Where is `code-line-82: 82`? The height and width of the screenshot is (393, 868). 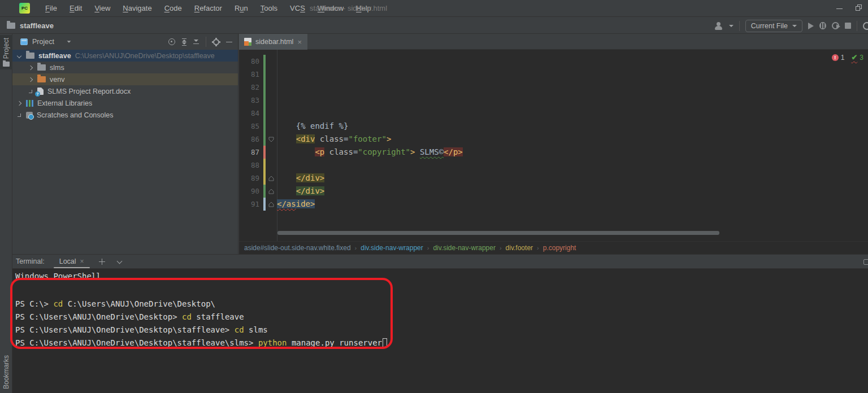
code-line-82: 82 is located at coordinates (554, 87).